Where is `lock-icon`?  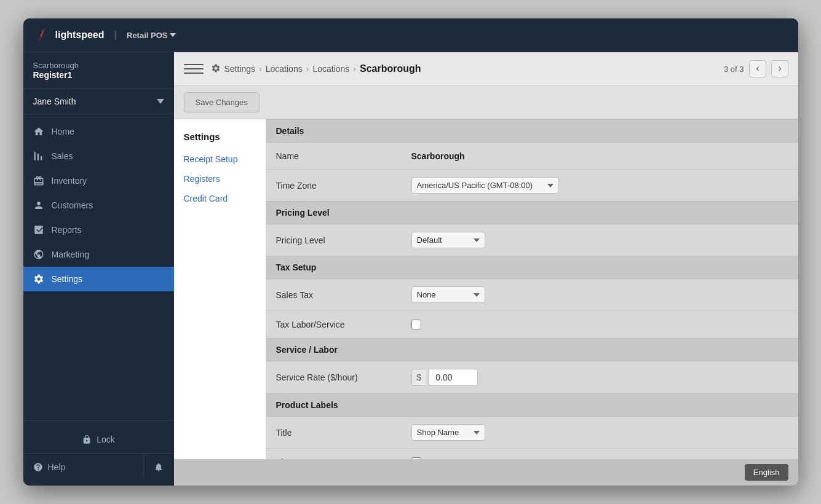
lock-icon is located at coordinates (87, 439).